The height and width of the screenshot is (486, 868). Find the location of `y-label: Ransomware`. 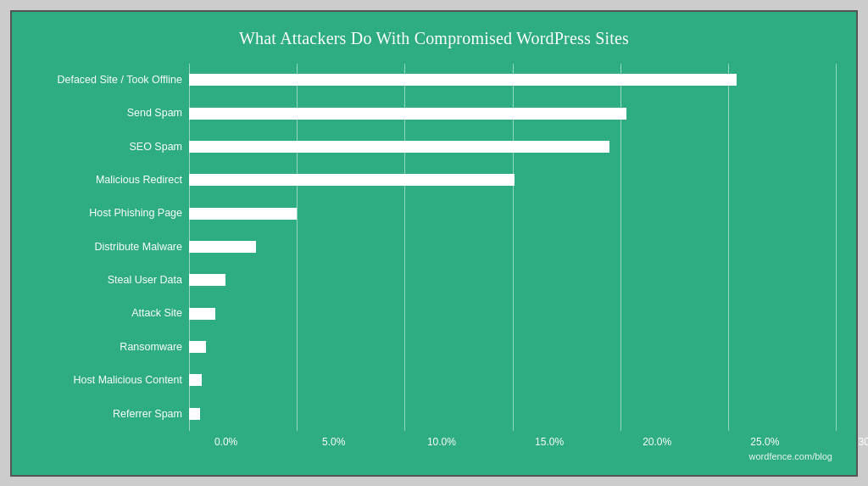

y-label: Ransomware is located at coordinates (107, 348).